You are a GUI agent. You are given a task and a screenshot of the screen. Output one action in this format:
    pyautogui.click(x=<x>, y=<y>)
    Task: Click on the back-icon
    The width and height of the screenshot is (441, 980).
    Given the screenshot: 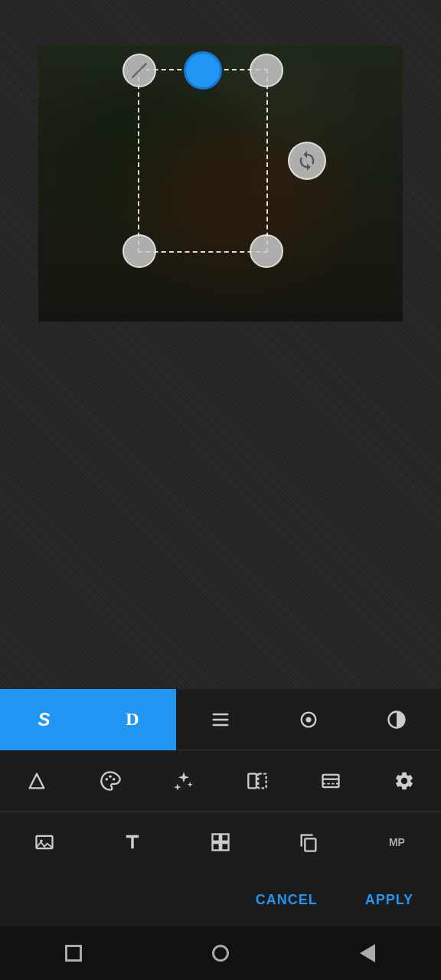 What is the action you would take?
    pyautogui.click(x=74, y=953)
    